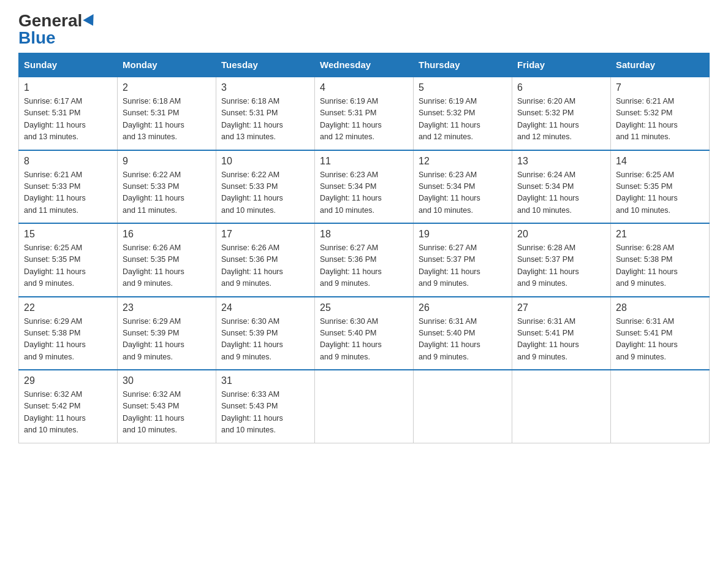  Describe the element at coordinates (561, 334) in the screenshot. I see `calendar-cell: 27Sunrise: 6:31 AMSunset: 5:41 PMDayligh…` at that location.